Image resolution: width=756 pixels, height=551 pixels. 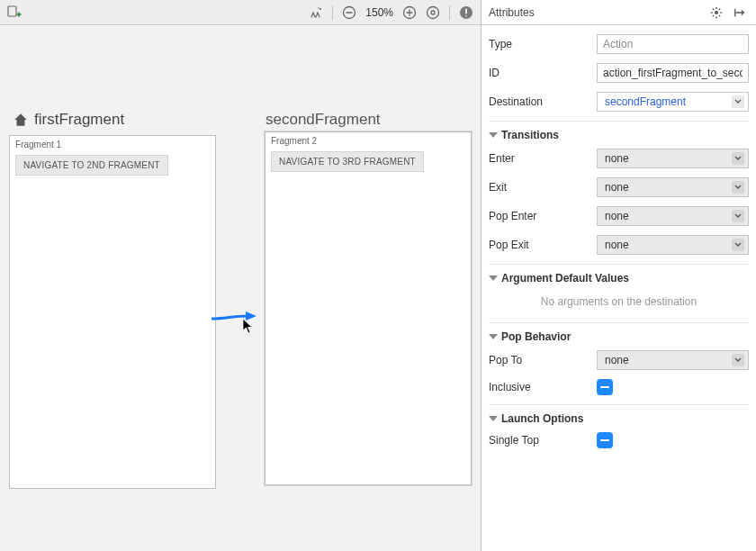 I want to click on exit-dropdown: none, so click(x=673, y=187).